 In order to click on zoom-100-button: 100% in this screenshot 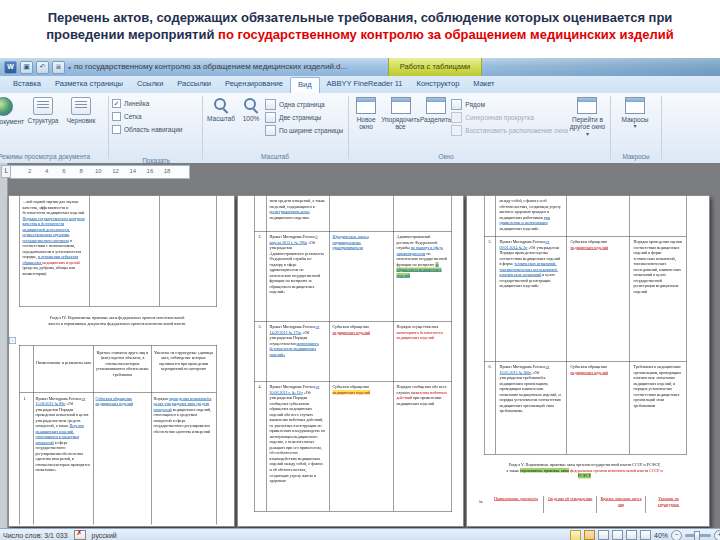, I will do `click(251, 108)`.